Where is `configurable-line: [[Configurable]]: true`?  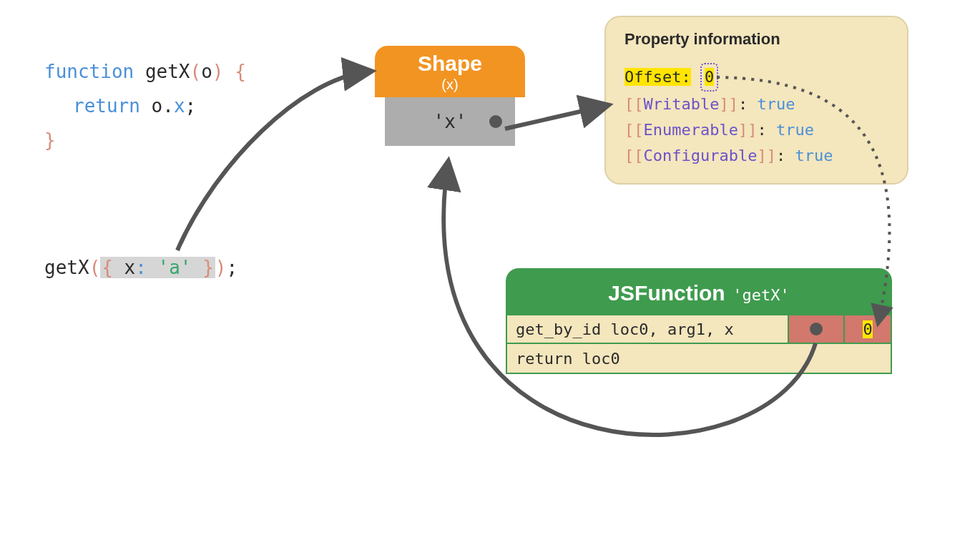 configurable-line: [[Configurable]]: true is located at coordinates (757, 156).